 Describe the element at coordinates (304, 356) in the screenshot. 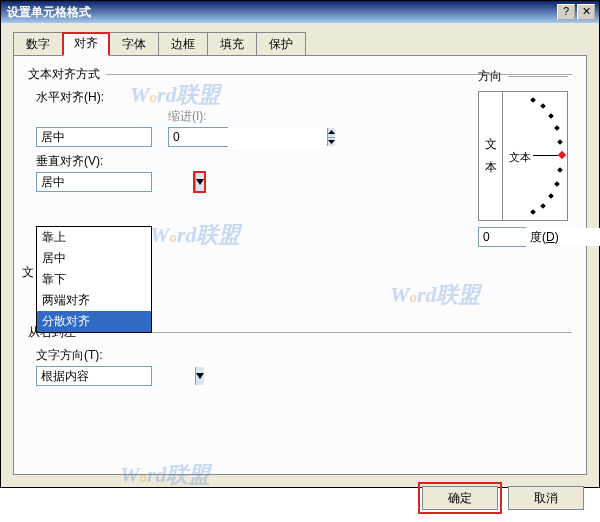

I see `text-direction-label: 文字方向(T):` at that location.